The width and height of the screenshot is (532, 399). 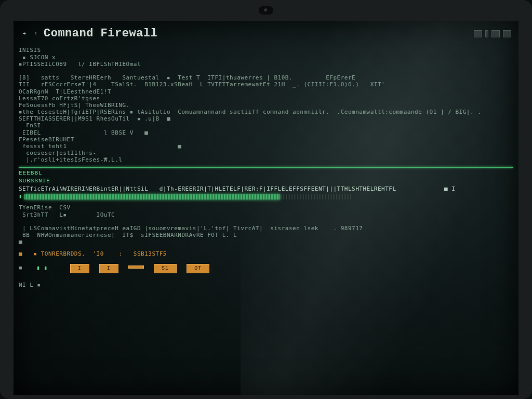 What do you see at coordinates (266, 167) in the screenshot?
I see `separator-line` at bounding box center [266, 167].